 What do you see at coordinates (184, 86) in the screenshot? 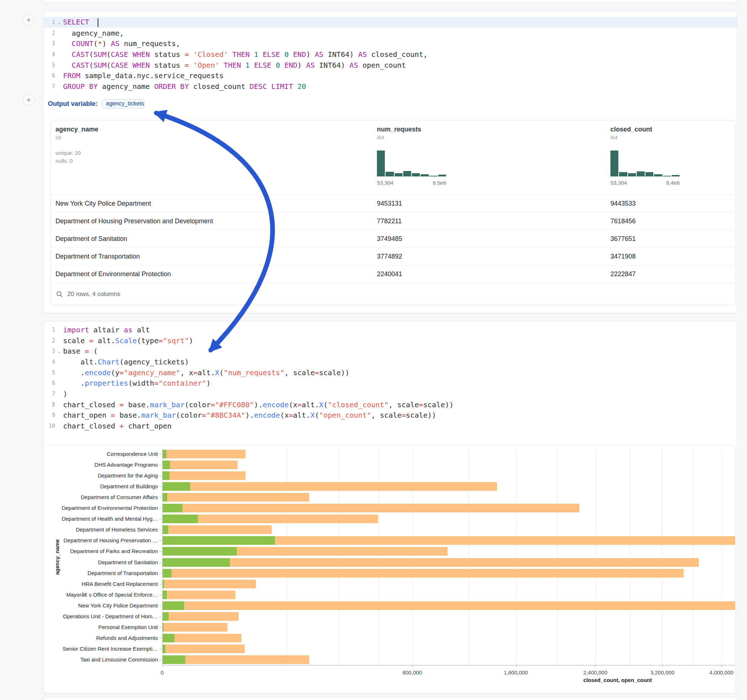
I see `code-tokens: GROUP BY agency_name ORDER BY closed_cou…` at bounding box center [184, 86].